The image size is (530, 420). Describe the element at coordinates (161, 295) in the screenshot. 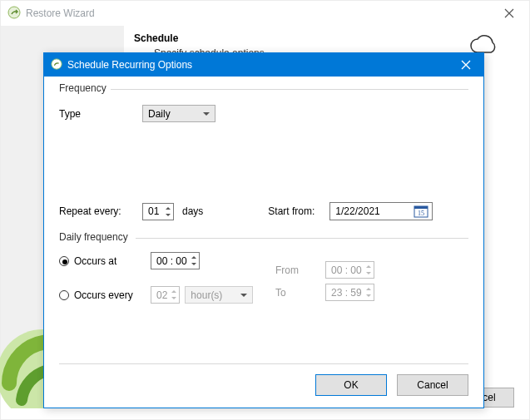

I see `occurs-every-value: 02` at that location.